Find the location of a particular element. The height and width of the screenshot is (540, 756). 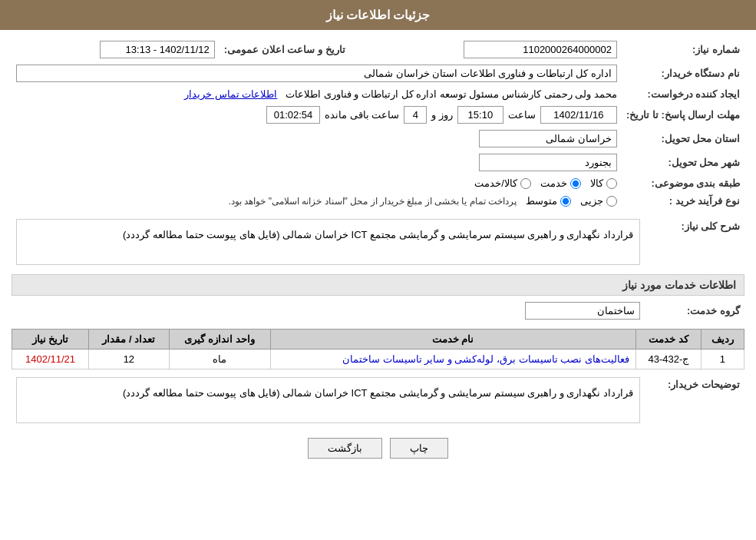

deadline-days-box: 4 is located at coordinates (415, 115).